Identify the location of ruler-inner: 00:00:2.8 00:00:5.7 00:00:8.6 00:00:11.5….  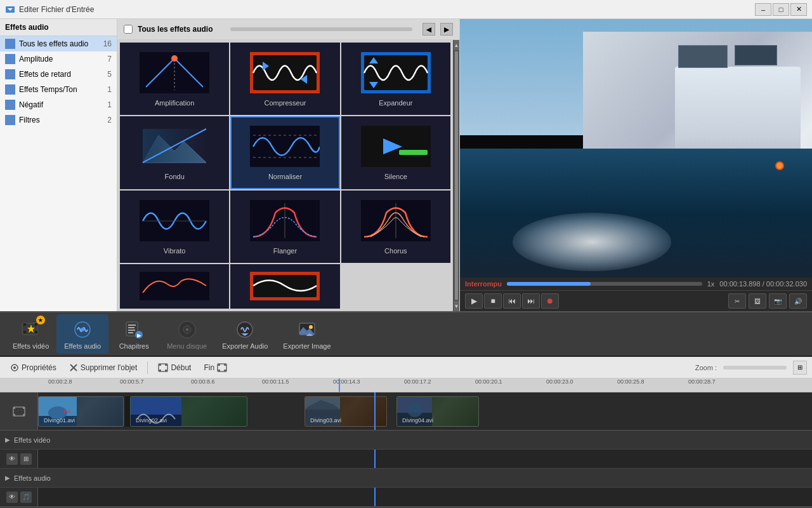
(406, 385).